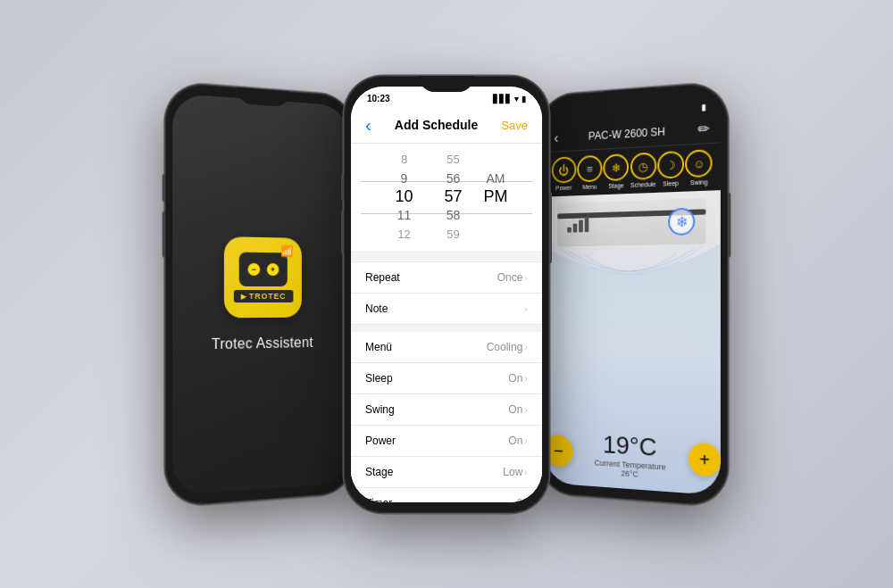  Describe the element at coordinates (704, 107) in the screenshot. I see `right-battery: ▮` at that location.